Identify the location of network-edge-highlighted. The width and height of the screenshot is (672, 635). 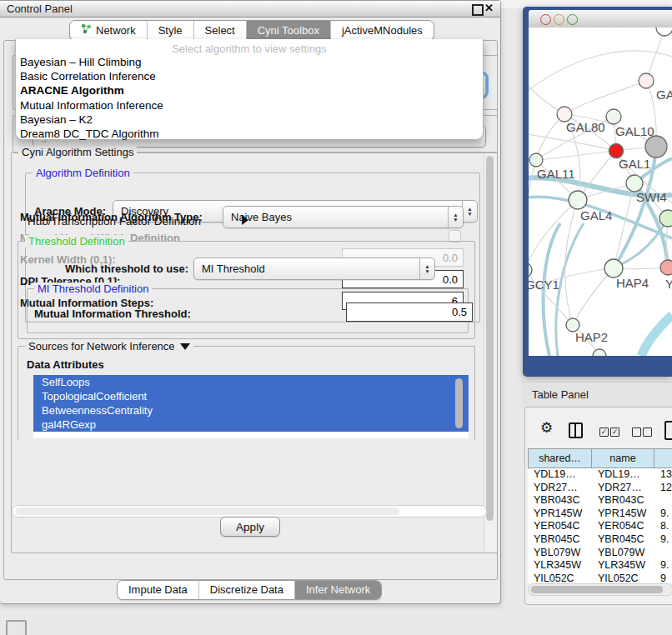
(657, 335).